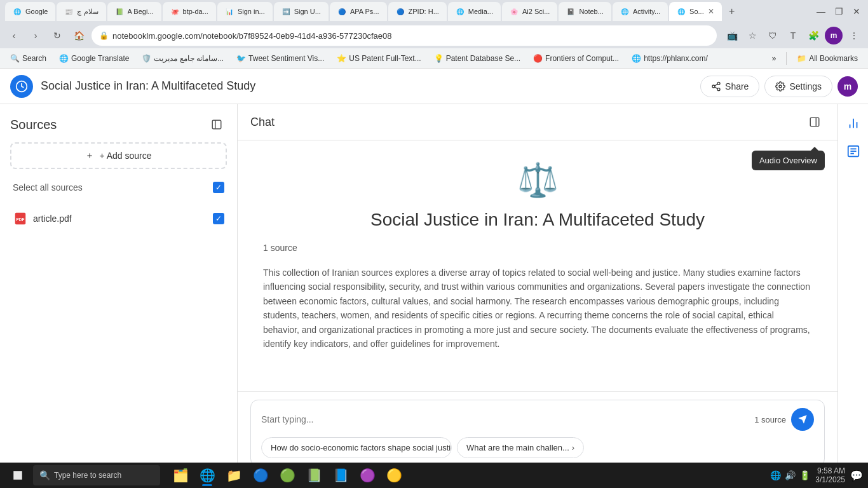  What do you see at coordinates (135, 11) in the screenshot?
I see `tab-beginners: 📗 A Begi...` at bounding box center [135, 11].